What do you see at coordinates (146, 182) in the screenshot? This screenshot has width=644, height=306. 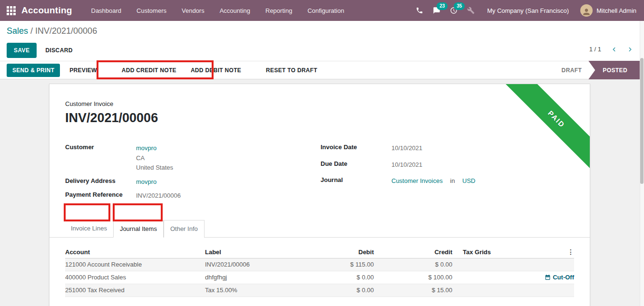 I see `delivery-address-link: movpro` at bounding box center [146, 182].